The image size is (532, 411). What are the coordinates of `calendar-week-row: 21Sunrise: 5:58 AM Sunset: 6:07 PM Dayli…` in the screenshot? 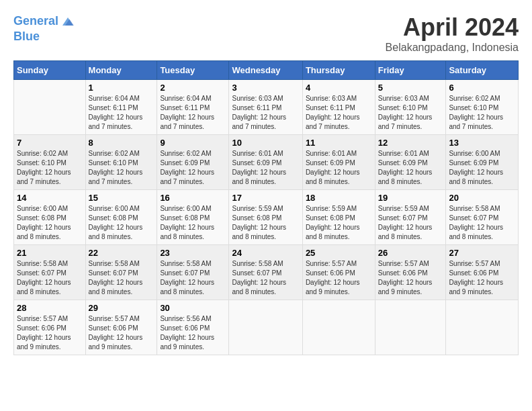 It's located at (266, 273).